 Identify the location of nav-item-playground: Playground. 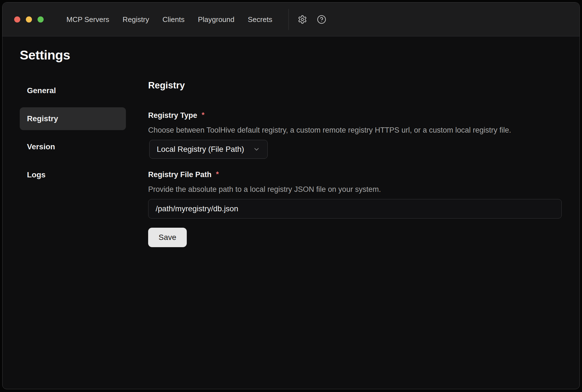
(216, 19).